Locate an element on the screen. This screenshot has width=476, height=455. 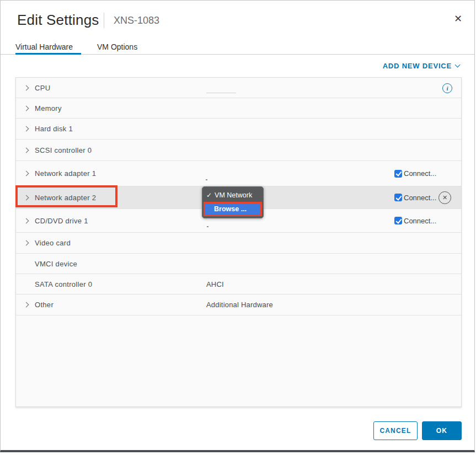
ok-button: OK is located at coordinates (442, 431).